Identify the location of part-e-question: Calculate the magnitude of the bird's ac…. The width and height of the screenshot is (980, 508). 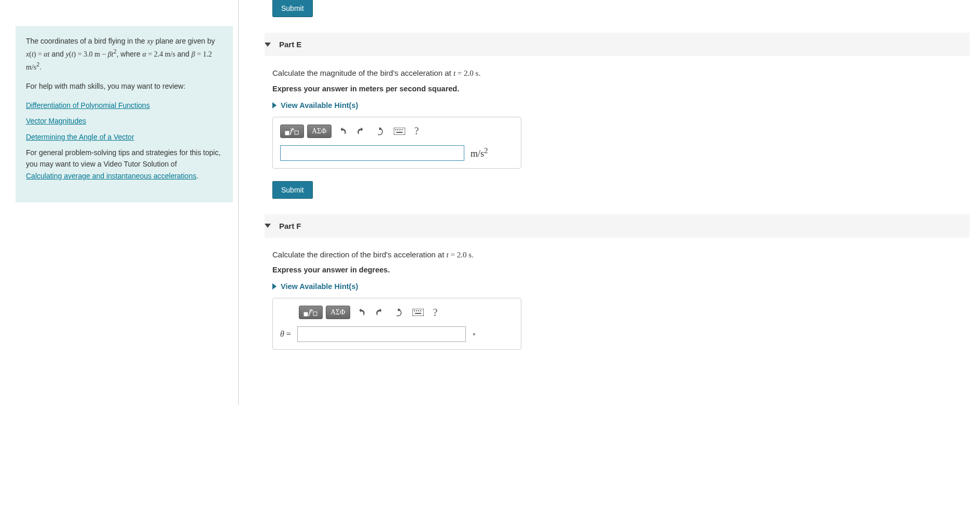
(621, 74).